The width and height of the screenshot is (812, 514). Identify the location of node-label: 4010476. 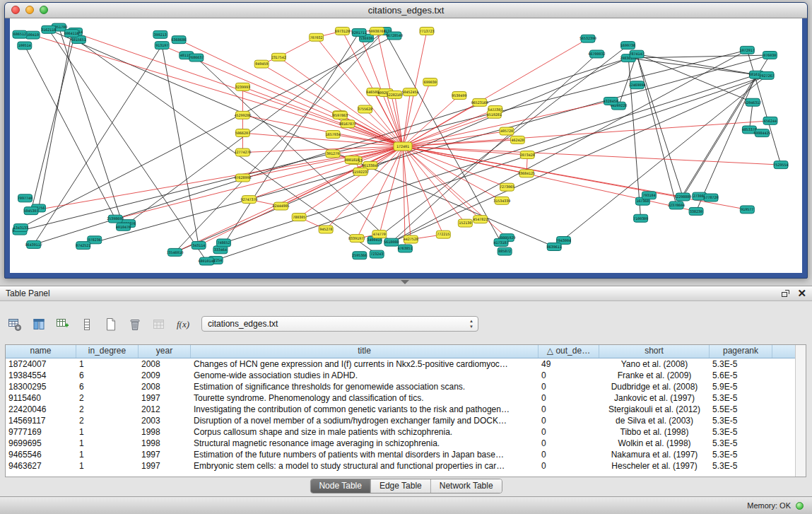
(123, 227).